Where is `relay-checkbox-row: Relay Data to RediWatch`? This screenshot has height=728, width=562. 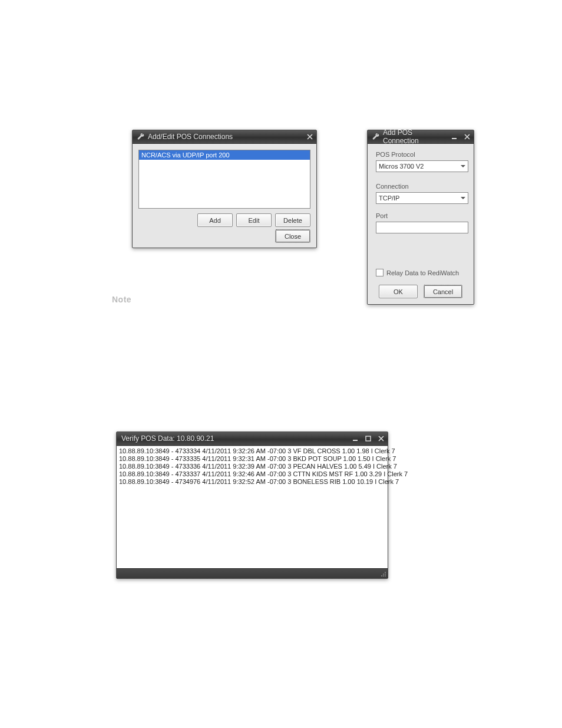
relay-checkbox-row: Relay Data to RediWatch is located at coordinates (421, 272).